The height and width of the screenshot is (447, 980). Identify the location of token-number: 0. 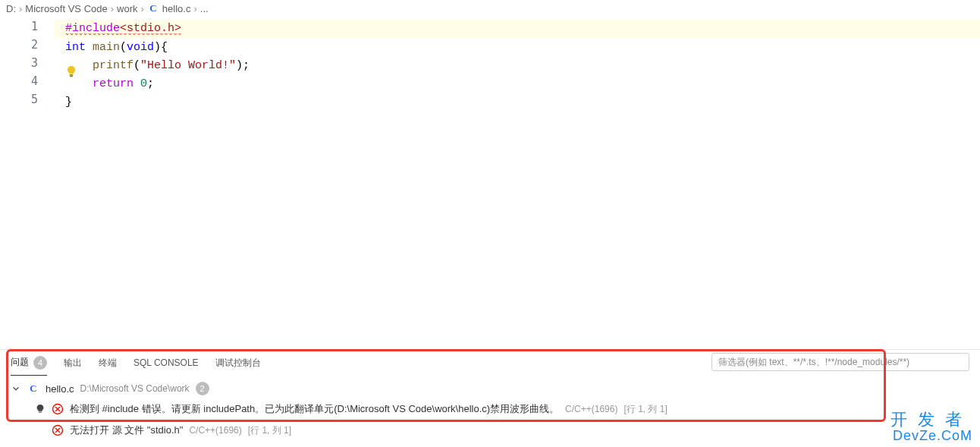
(144, 83).